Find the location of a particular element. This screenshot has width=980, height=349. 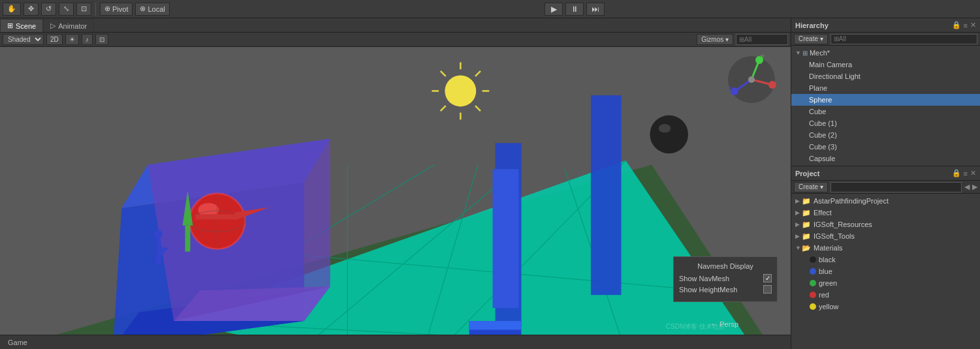

hierarchy-menu-icon: ≡ is located at coordinates (966, 25).